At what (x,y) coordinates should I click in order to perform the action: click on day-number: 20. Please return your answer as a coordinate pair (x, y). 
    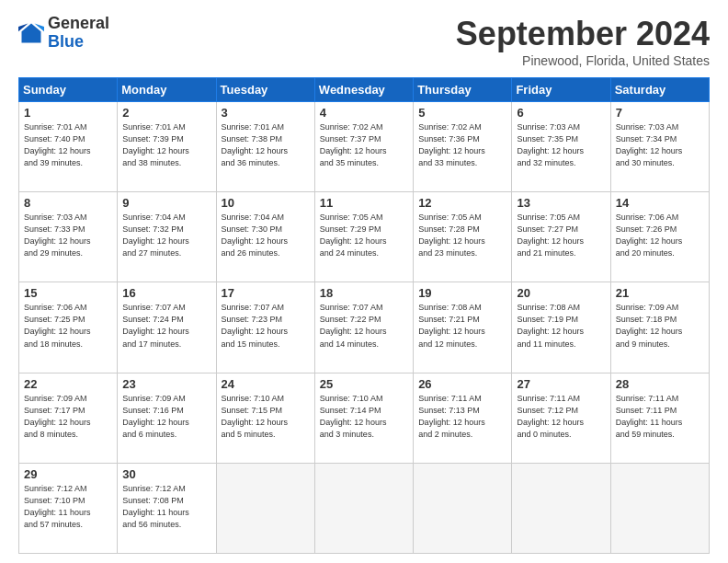
    Looking at the image, I should click on (561, 293).